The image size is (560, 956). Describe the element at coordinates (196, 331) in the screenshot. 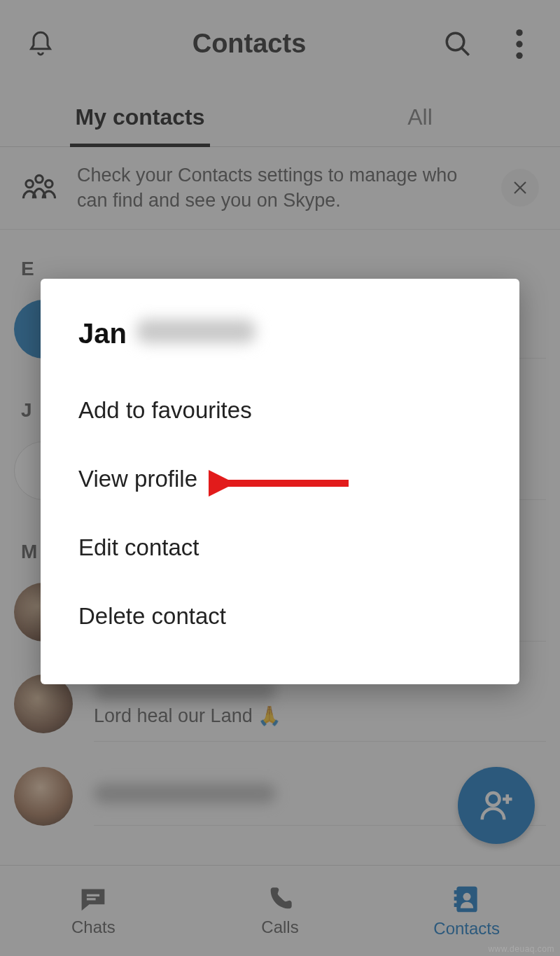

I see `dialog-name-redacted` at that location.